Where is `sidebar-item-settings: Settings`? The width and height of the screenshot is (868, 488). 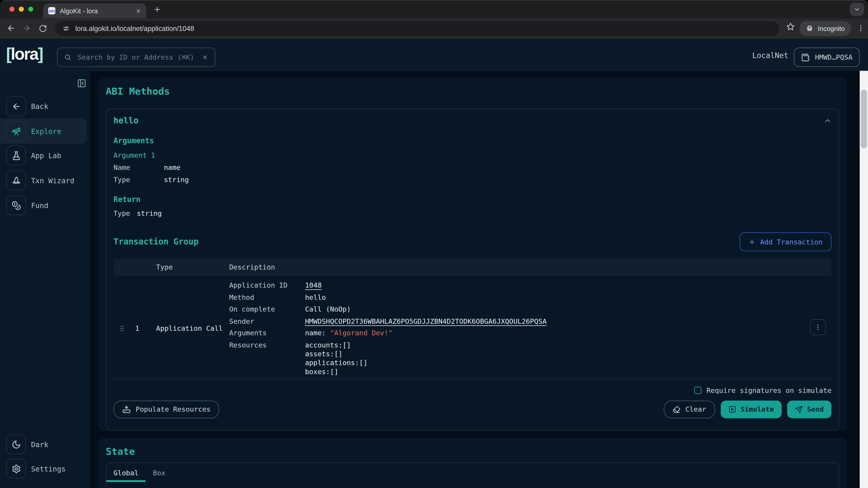
sidebar-item-settings: Settings is located at coordinates (43, 469).